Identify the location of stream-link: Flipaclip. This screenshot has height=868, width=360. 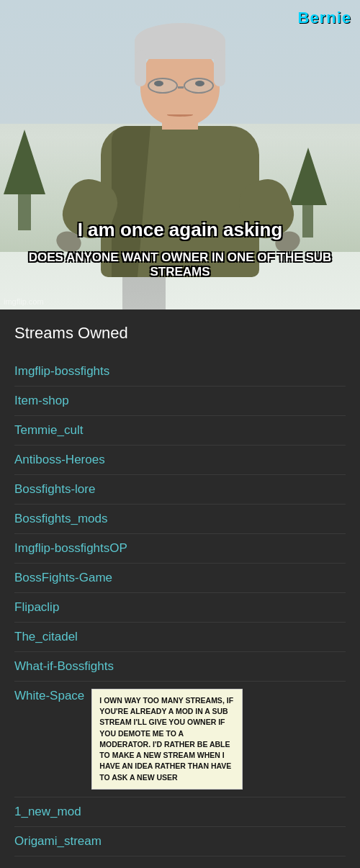
(37, 607).